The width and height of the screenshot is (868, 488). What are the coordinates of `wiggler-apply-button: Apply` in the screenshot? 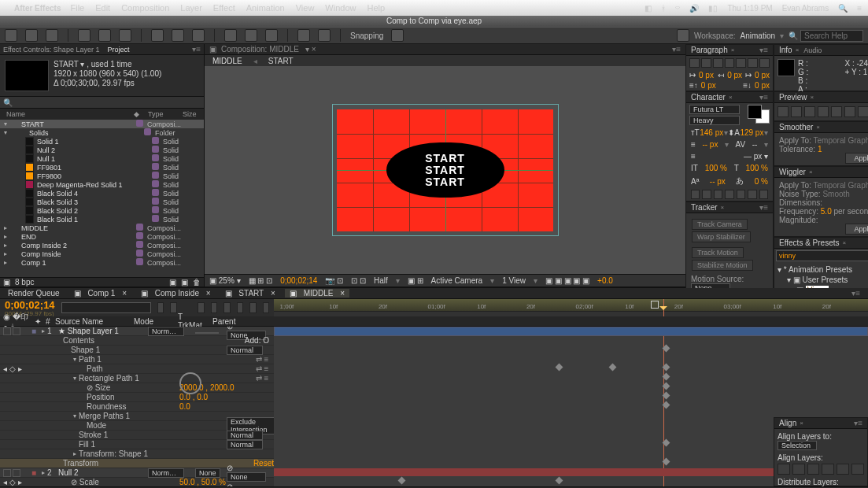 It's located at (856, 229).